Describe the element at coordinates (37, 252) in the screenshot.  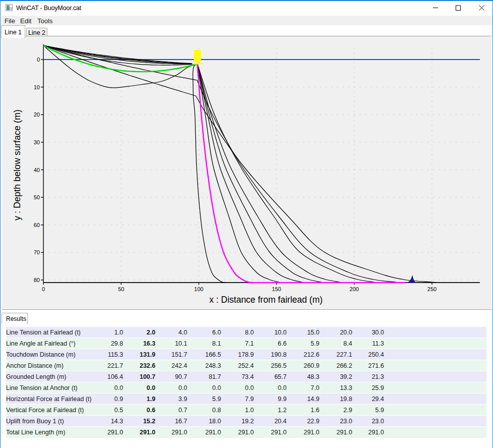
I see `svg-text: 70` at that location.